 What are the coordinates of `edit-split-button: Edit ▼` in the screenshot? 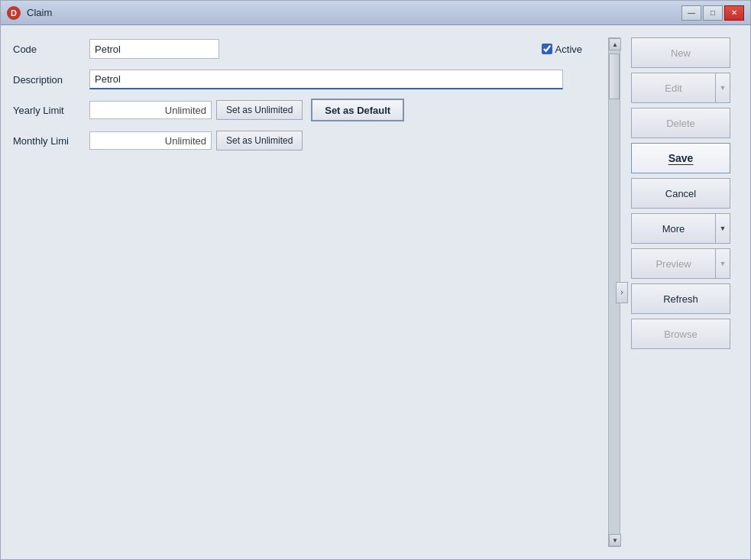 It's located at (681, 88).